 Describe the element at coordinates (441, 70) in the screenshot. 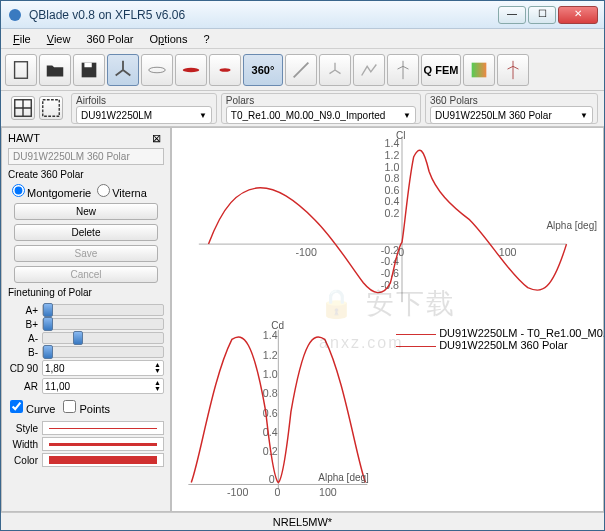

I see `qfem-button: Q FEM` at that location.